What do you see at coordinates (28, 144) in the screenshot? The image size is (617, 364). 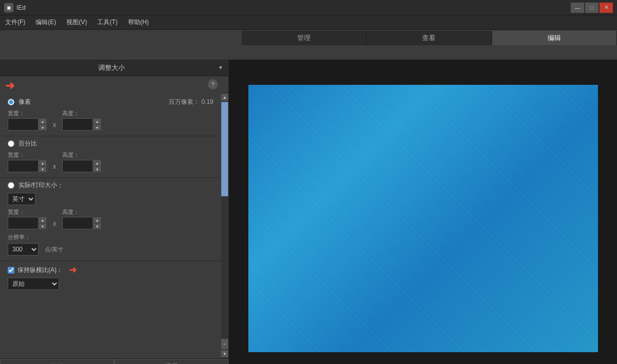 I see `percent-label: 百分比` at bounding box center [28, 144].